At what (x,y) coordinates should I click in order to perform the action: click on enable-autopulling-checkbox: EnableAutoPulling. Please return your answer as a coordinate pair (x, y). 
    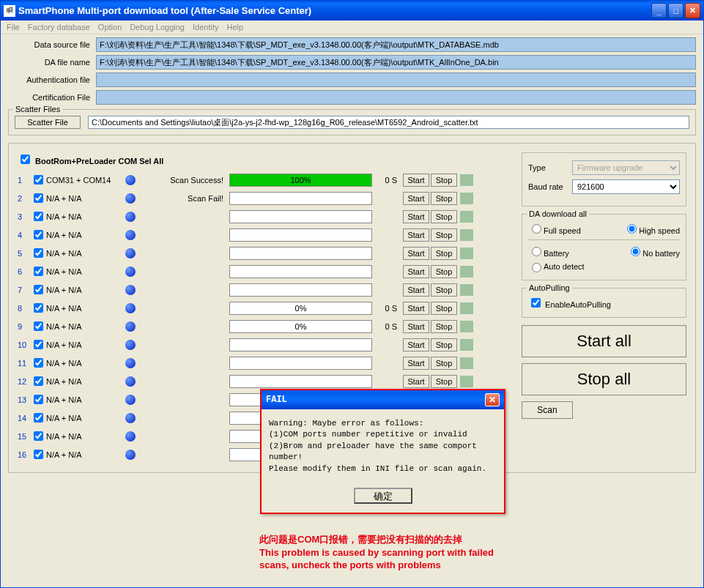
    Looking at the image, I should click on (570, 305).